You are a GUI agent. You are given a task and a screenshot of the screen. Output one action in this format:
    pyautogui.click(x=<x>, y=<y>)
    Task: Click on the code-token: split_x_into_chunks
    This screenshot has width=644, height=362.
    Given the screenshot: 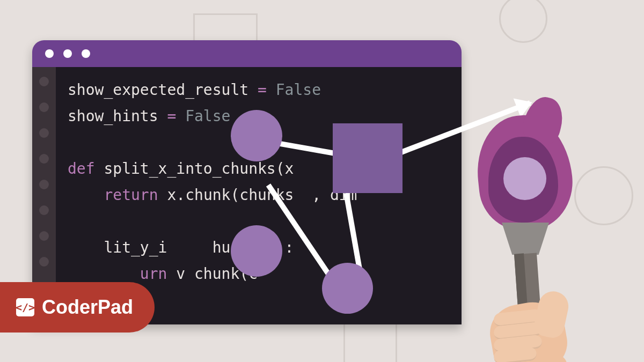 What is the action you would take?
    pyautogui.click(x=189, y=168)
    